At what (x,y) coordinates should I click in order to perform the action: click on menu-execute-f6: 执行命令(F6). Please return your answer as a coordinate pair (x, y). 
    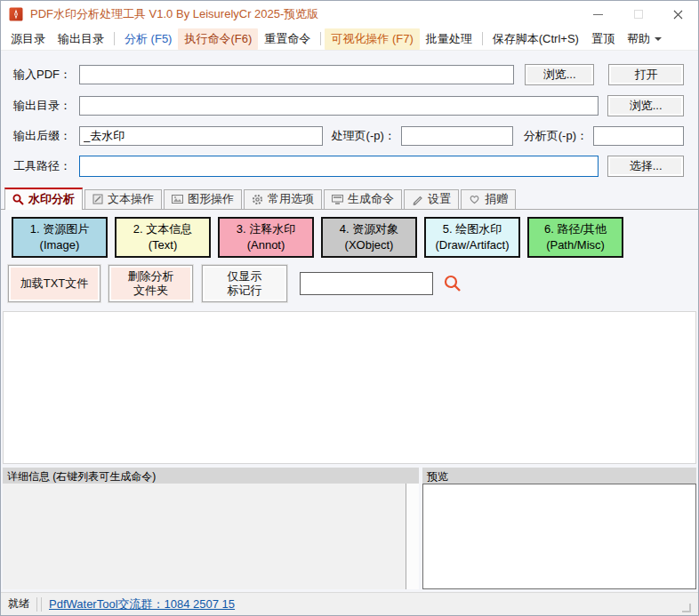
    Looking at the image, I should click on (218, 39).